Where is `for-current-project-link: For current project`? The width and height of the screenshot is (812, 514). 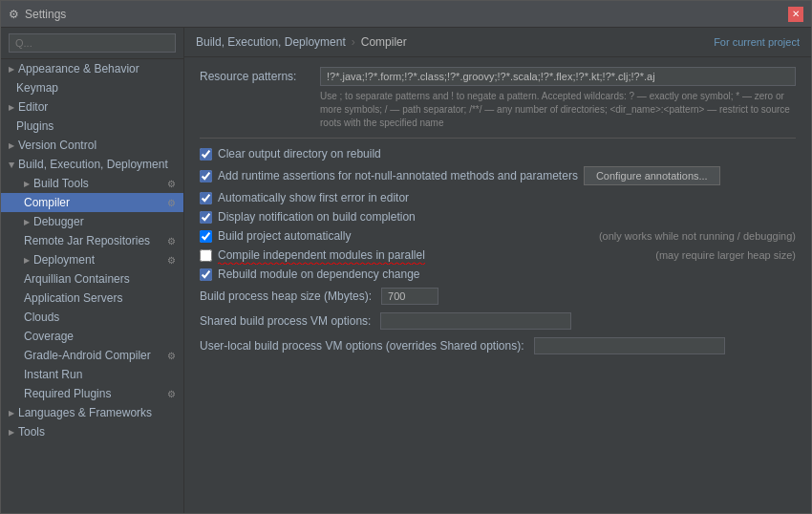
for-current-project-link: For current project is located at coordinates (757, 42).